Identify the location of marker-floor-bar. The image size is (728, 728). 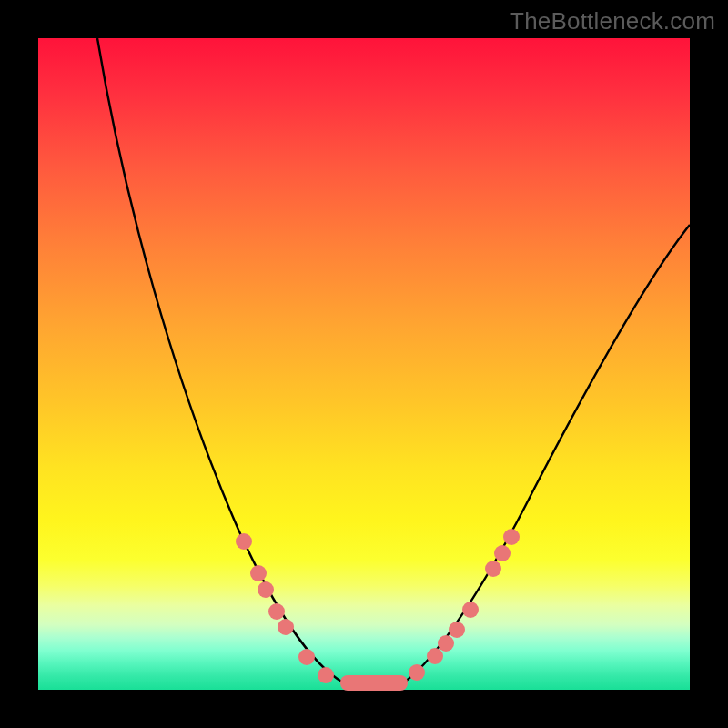
(374, 682).